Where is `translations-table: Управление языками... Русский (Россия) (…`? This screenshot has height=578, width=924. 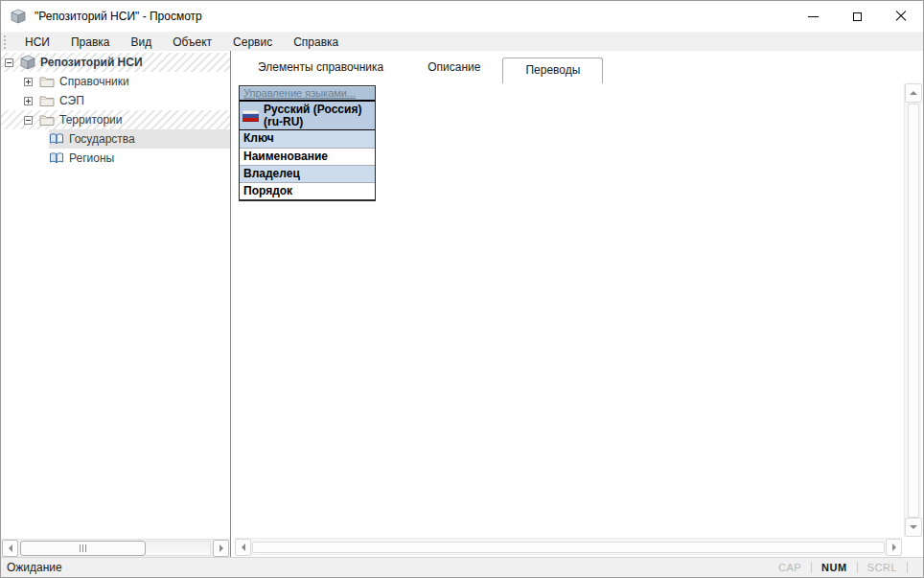
translations-table: Управление языками... Русский (Россия) (… is located at coordinates (307, 144).